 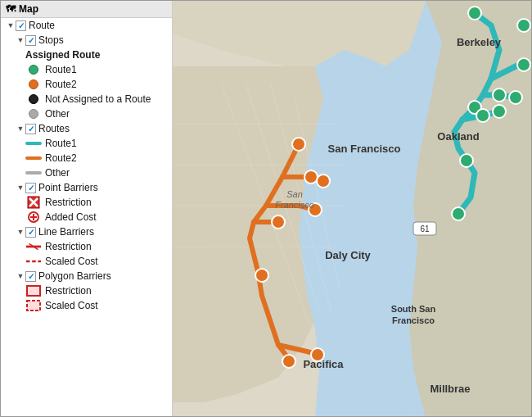 I want to click on svg-text: Berkeley, so click(x=480, y=43).